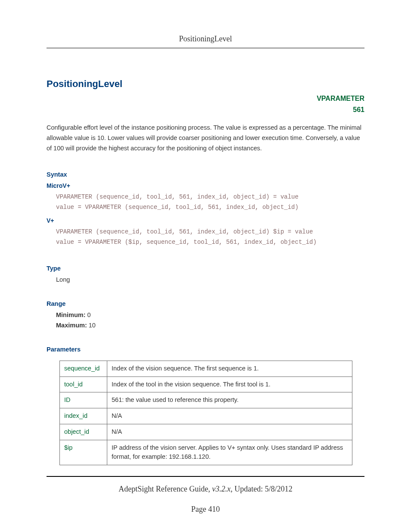  I want to click on param-name: sequence_id, so click(84, 369).